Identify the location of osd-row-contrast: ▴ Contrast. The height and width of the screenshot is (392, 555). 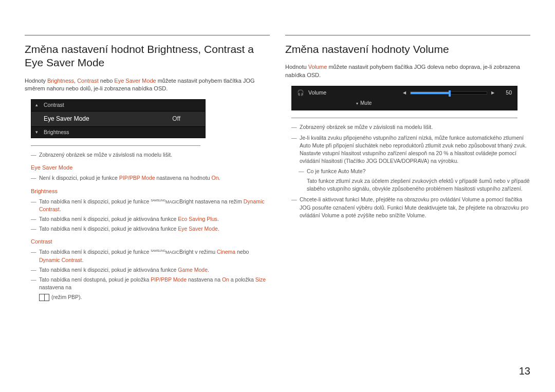
(118, 105).